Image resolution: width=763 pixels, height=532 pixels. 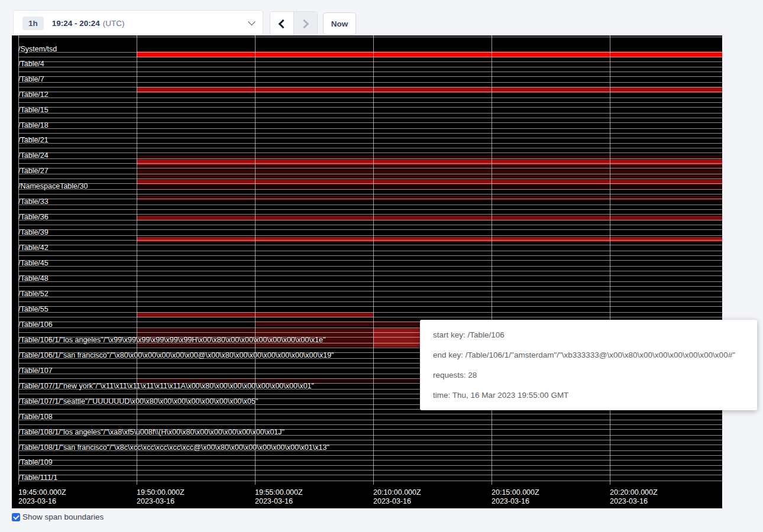 I want to click on x-axis-tick: 19:55:00.000Z2023-03-16, so click(x=279, y=497).